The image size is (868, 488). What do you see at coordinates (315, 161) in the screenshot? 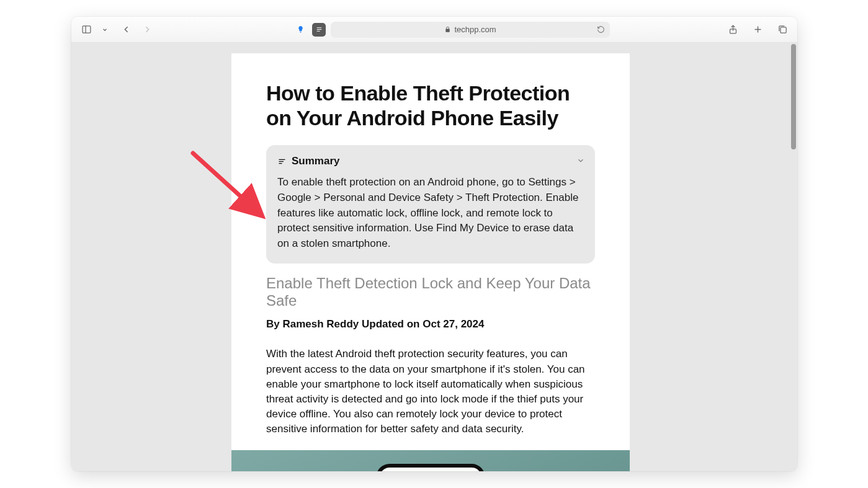
I see `summary-label: Summary` at bounding box center [315, 161].